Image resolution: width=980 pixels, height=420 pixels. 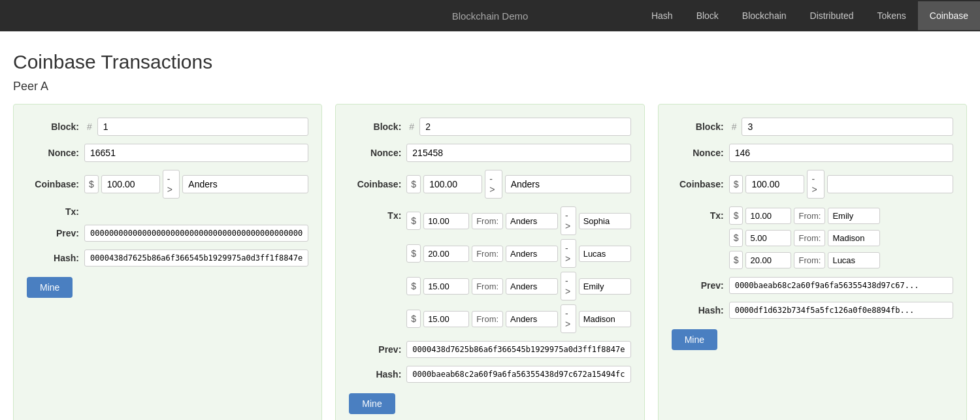 I want to click on nav-block: Block, so click(x=708, y=16).